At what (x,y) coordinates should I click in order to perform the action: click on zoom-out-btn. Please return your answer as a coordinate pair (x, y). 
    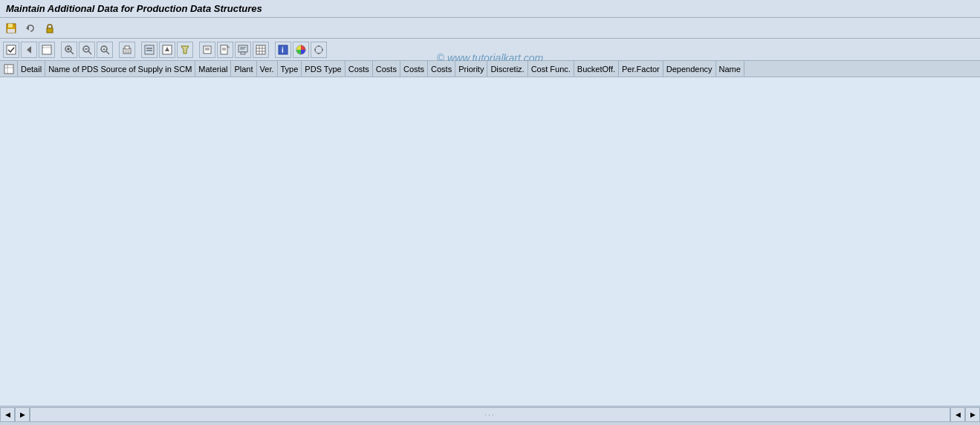
    Looking at the image, I should click on (87, 50).